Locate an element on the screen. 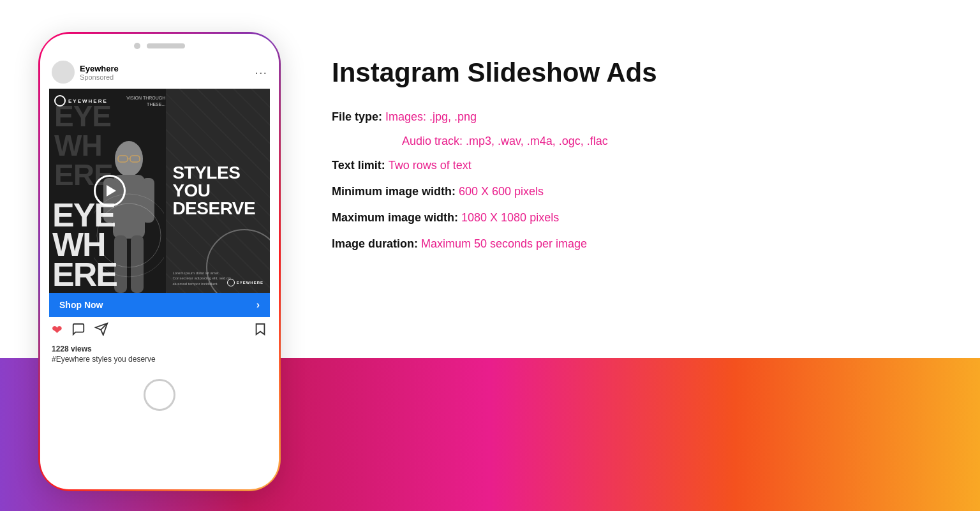  save-button is located at coordinates (260, 330).